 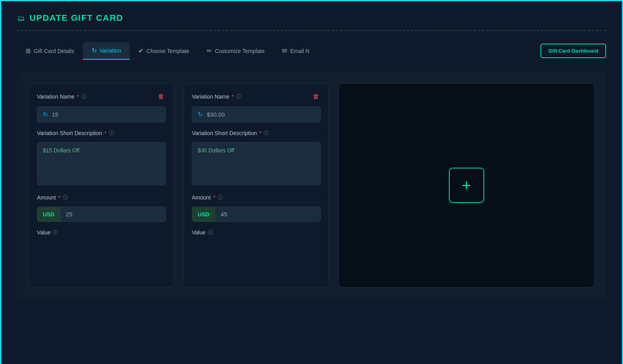 What do you see at coordinates (217, 97) in the screenshot?
I see `variation-name-label-2: Variation Name * ⓘ` at bounding box center [217, 97].